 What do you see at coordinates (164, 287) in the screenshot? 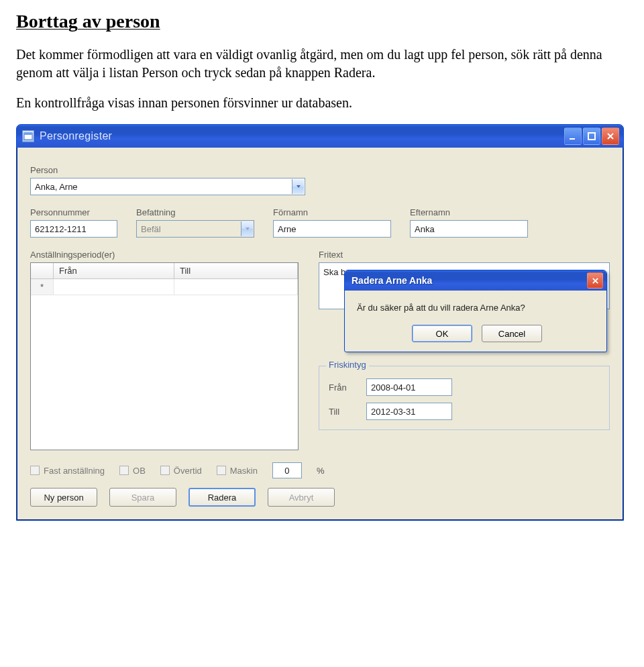
I see `table-row: *` at bounding box center [164, 287].